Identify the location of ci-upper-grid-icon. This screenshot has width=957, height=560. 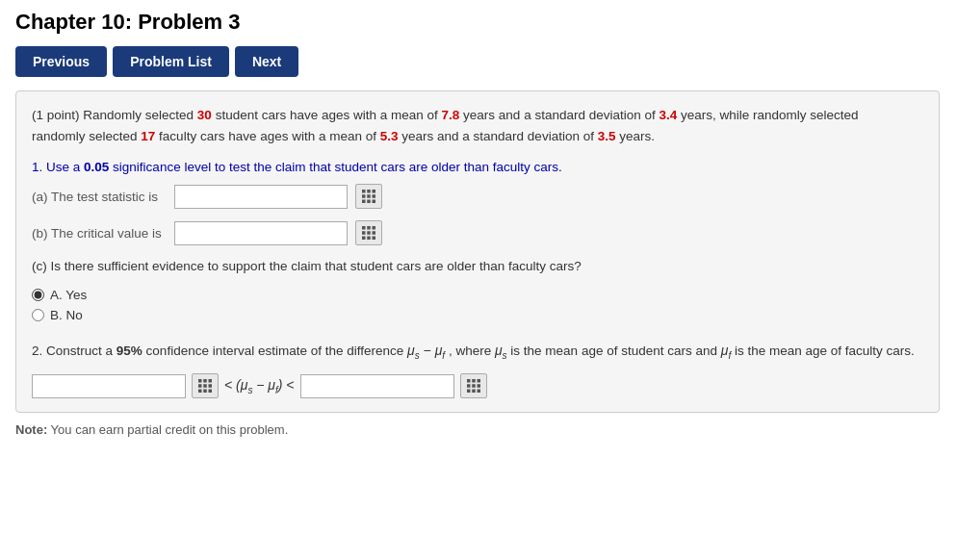
(474, 386).